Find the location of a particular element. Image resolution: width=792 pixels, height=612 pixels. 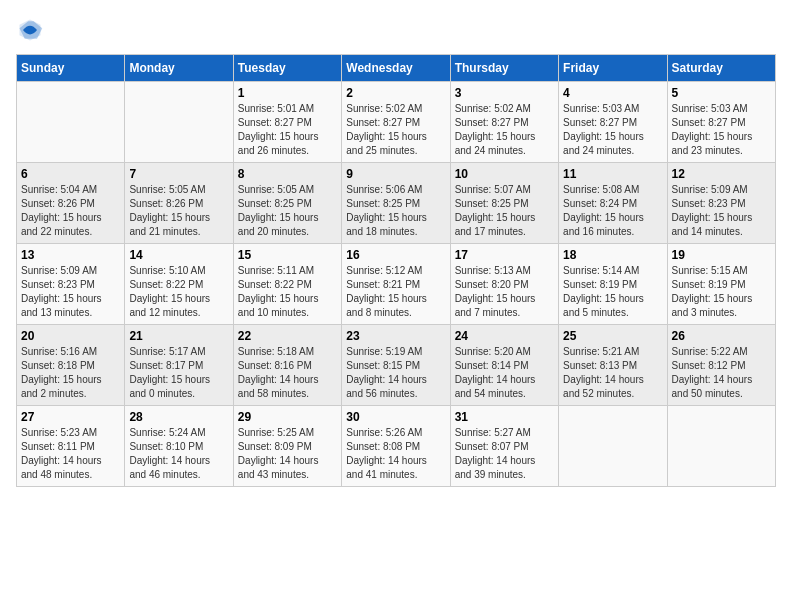

day-detail: Sunrise: 5:11 AMSunset: 8:22 PMDaylight:… is located at coordinates (288, 292).